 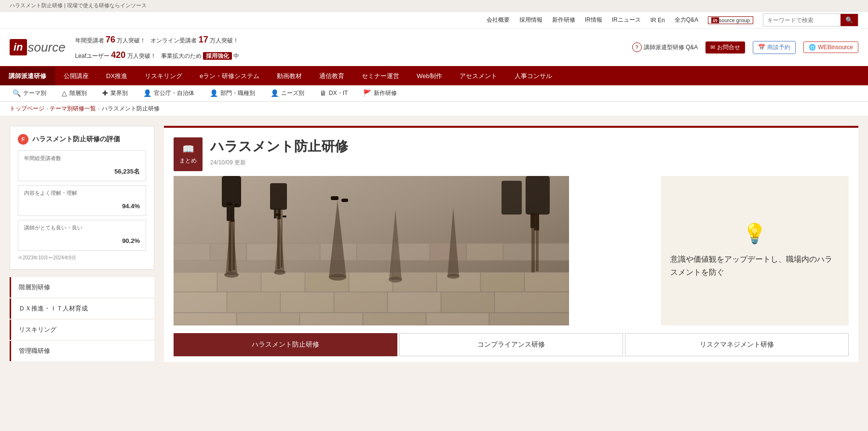 I want to click on sub-nav-gov-label: 官公庁・自治体, so click(x=174, y=94).